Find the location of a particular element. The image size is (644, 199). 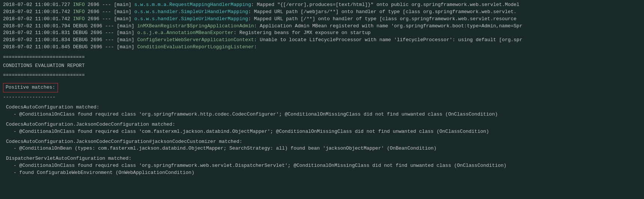

logger-4: inMXBeanRegistrar$SpringApplicationAdmin is located at coordinates (196, 26).